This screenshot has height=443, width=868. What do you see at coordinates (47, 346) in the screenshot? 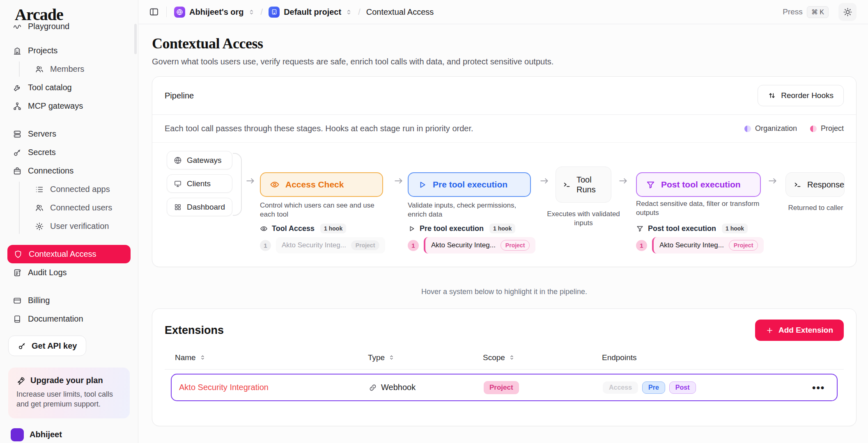
I see `get-api-key-button: Get API key` at bounding box center [47, 346].